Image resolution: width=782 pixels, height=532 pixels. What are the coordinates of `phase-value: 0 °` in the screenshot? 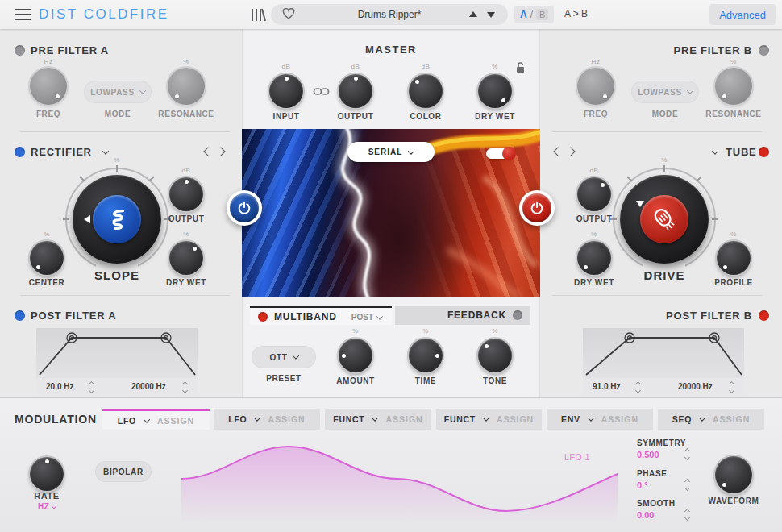 It's located at (643, 485).